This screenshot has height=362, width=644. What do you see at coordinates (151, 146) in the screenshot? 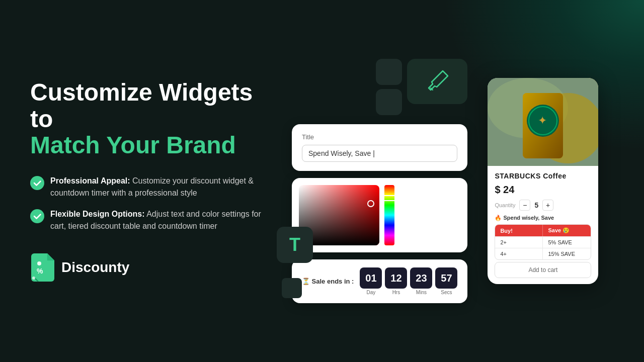
I see `headline-line2: Match Your Brand` at bounding box center [151, 146].